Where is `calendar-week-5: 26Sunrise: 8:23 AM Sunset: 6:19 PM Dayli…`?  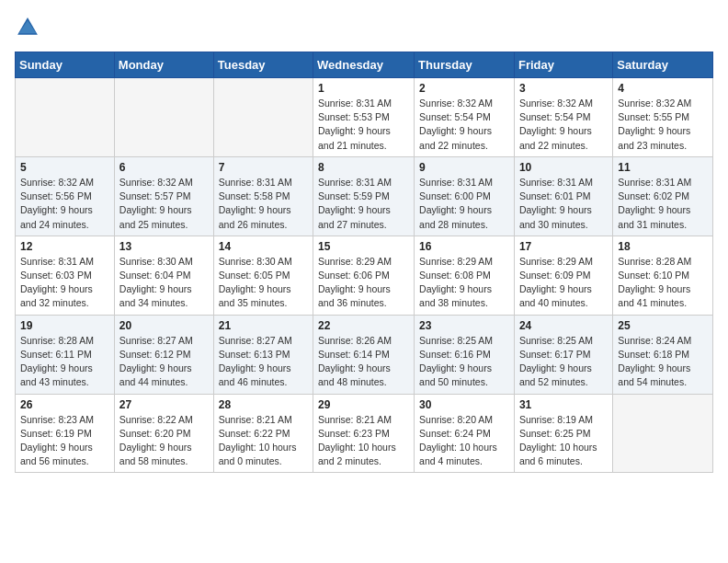 calendar-week-5: 26Sunrise: 8:23 AM Sunset: 6:19 PM Dayli… is located at coordinates (364, 433).